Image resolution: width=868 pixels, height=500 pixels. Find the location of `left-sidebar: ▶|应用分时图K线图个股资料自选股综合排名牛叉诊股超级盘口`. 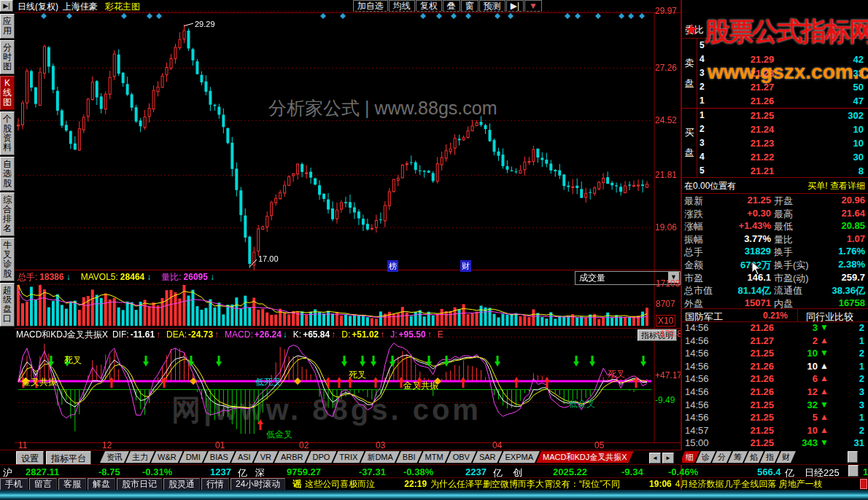

left-sidebar: ▶|应用分时图K线图个股资料自选股综合排名牛叉诊股超级盘口 is located at coordinates (7, 250).